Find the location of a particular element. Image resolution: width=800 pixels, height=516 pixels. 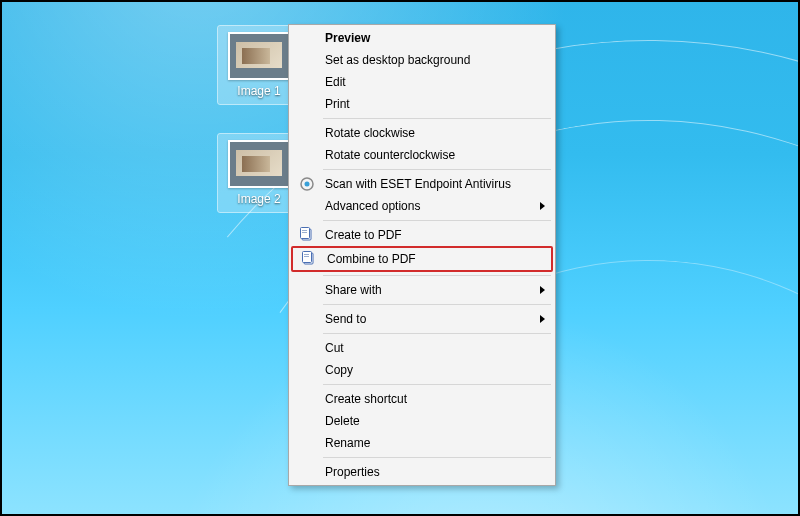

menu-set-desktop-background: Set as desktop background is located at coordinates (422, 60).